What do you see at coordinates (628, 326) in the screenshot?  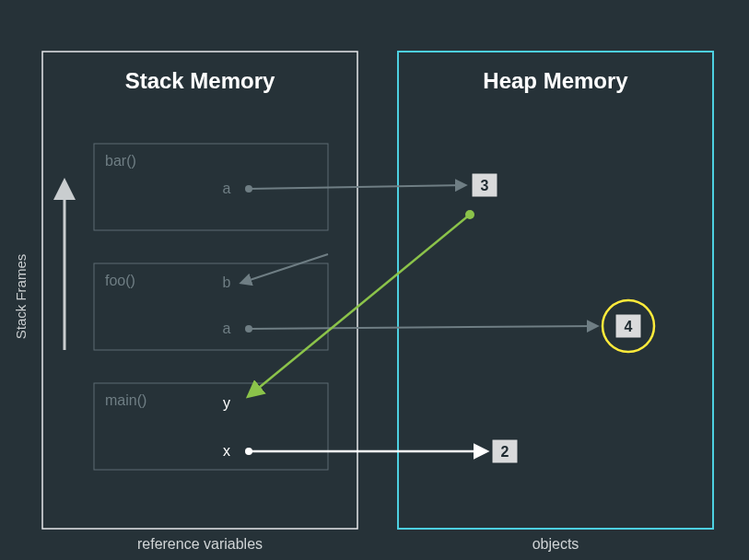 I see `heap-value-4: 4` at bounding box center [628, 326].